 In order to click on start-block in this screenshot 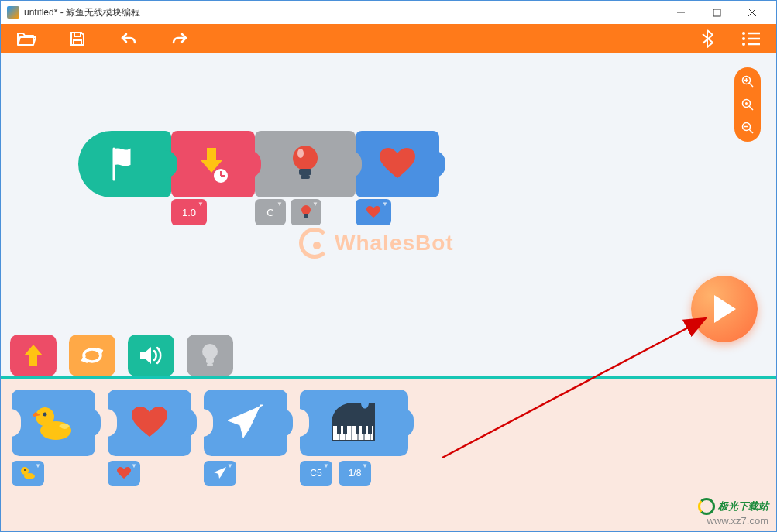, I will do `click(125, 164)`.